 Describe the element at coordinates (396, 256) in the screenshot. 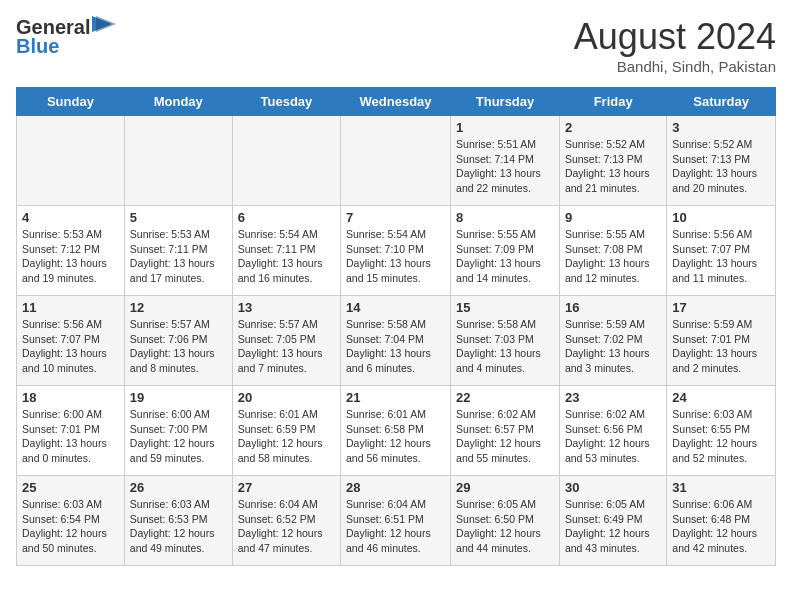

I see `day-info: Sunrise: 5:54 AM Sunset: 7:10 PM Dayligh…` at that location.